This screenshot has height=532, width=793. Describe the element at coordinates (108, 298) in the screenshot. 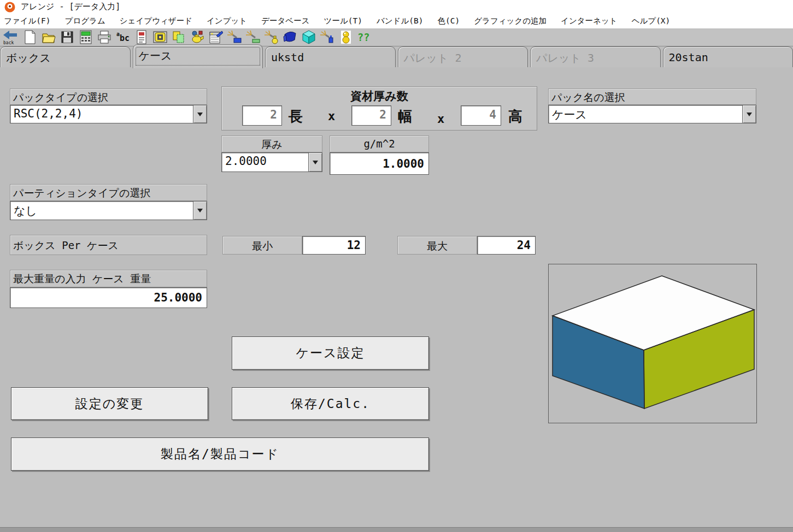

I see `max-weight-input: 25.0000` at that location.